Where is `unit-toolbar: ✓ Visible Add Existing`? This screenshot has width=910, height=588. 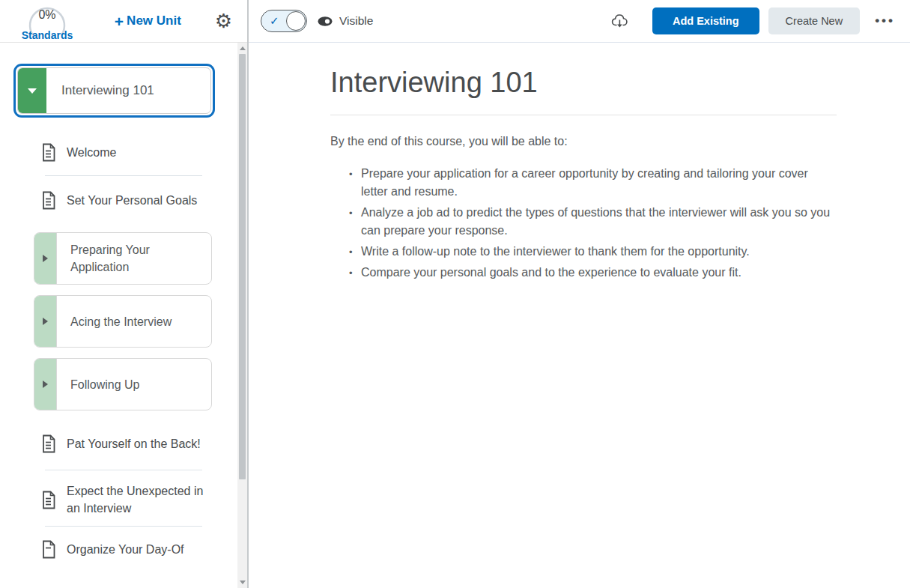 unit-toolbar: ✓ Visible Add Existing is located at coordinates (580, 21).